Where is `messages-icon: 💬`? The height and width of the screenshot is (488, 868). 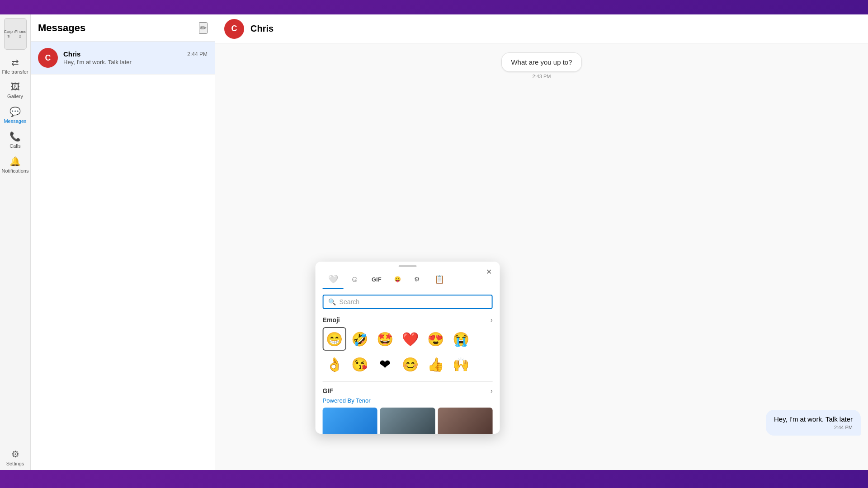
messages-icon: 💬 is located at coordinates (15, 112).